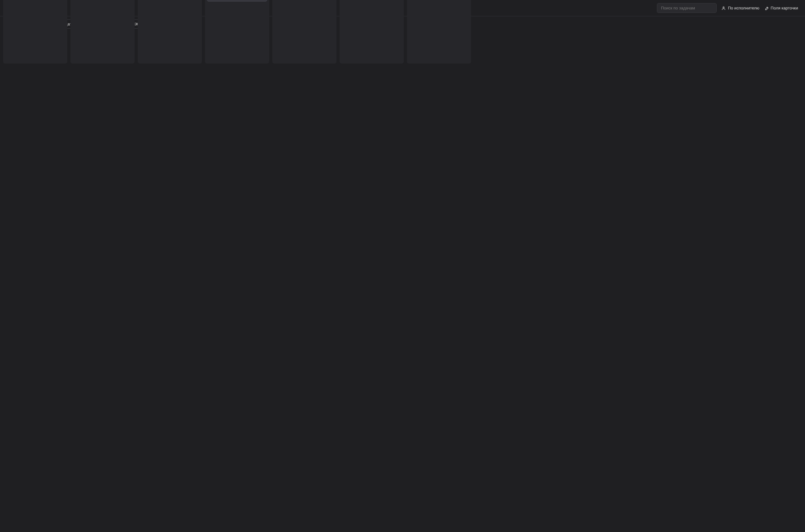 Image resolution: width=805 pixels, height=532 pixels. I want to click on by-assignee-label: По исполнителю, so click(744, 8).